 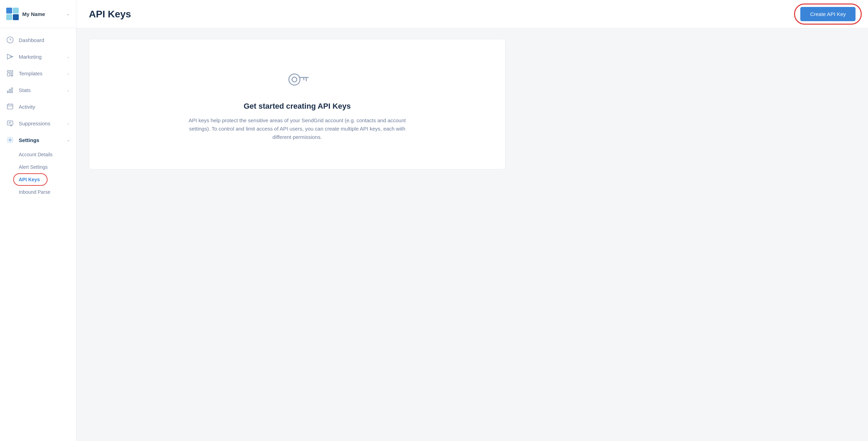 What do you see at coordinates (38, 107) in the screenshot?
I see `sidebar-item-activity: Activity` at bounding box center [38, 107].